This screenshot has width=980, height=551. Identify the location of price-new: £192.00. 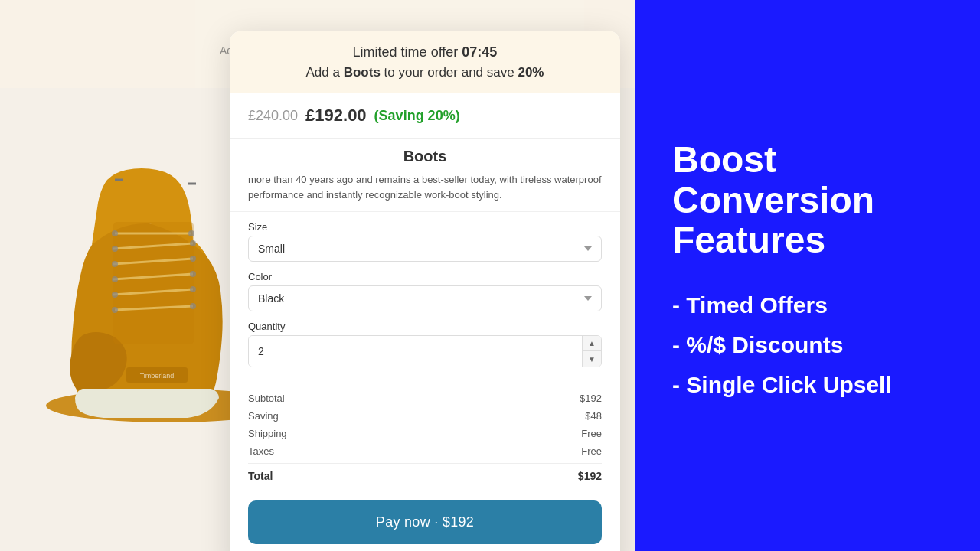
(336, 116).